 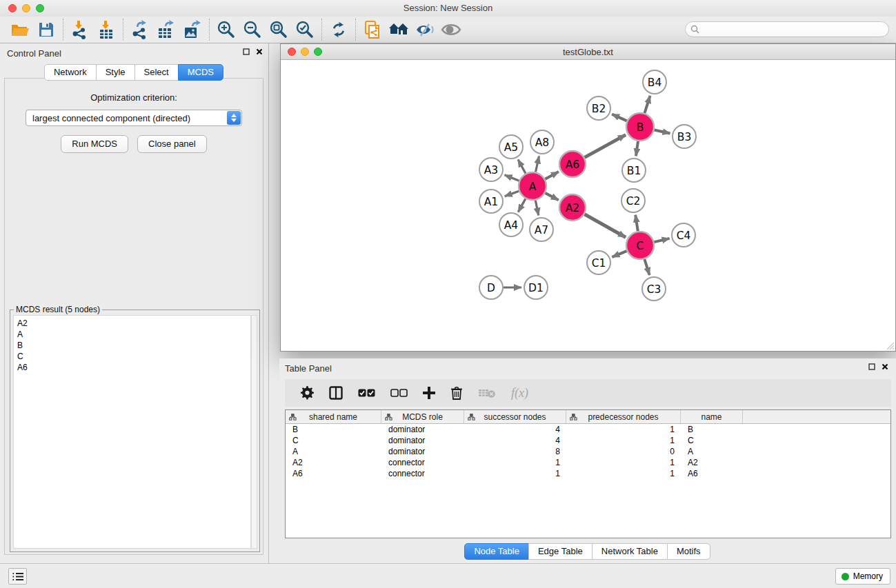 I want to click on cell-name: A6, so click(x=712, y=474).